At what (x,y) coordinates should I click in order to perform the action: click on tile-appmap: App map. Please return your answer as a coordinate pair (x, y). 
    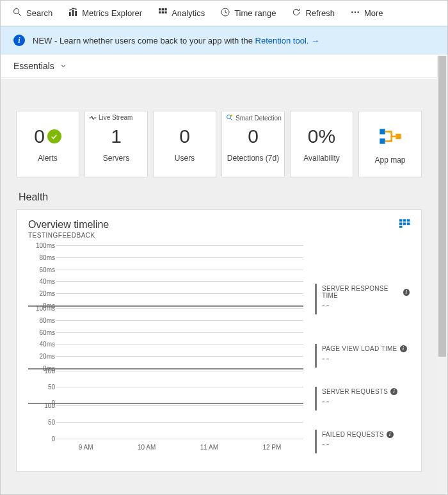
    Looking at the image, I should click on (390, 144).